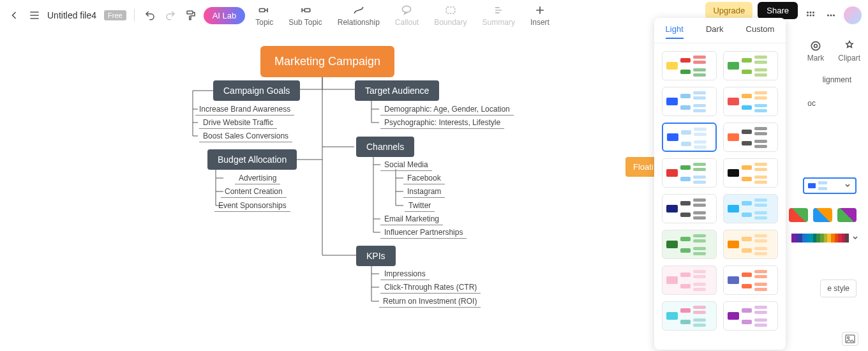 The image size is (868, 351). I want to click on ai-lab-button: AI Lab, so click(225, 15).